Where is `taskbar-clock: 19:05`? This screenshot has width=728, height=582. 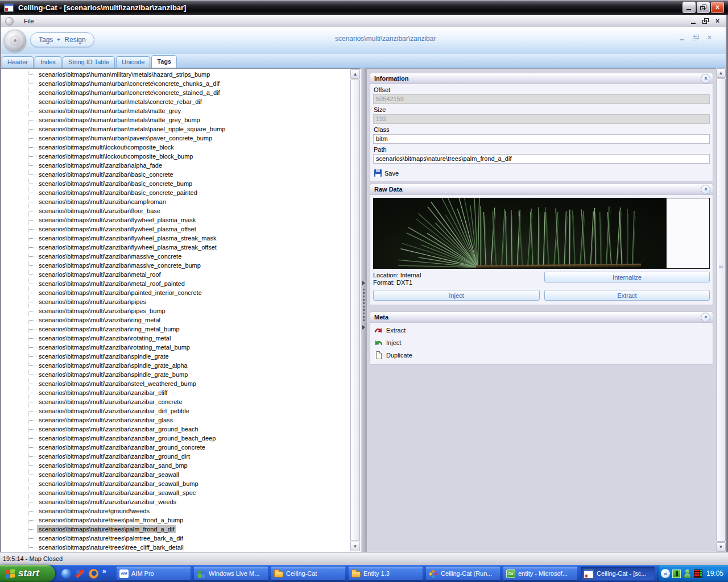
taskbar-clock: 19:05 is located at coordinates (715, 573).